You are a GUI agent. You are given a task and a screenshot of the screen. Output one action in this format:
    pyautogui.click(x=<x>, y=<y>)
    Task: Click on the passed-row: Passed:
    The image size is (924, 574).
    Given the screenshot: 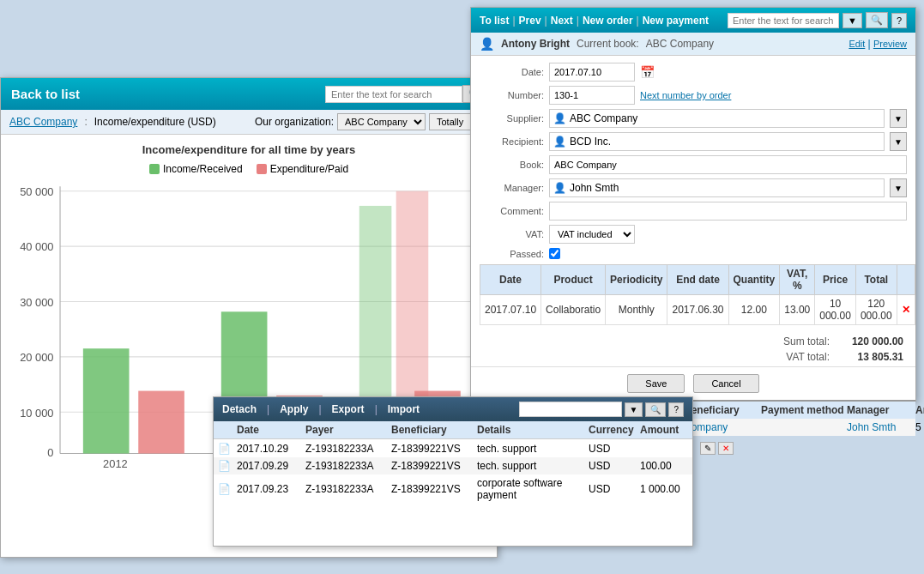 What is the action you would take?
    pyautogui.click(x=693, y=254)
    